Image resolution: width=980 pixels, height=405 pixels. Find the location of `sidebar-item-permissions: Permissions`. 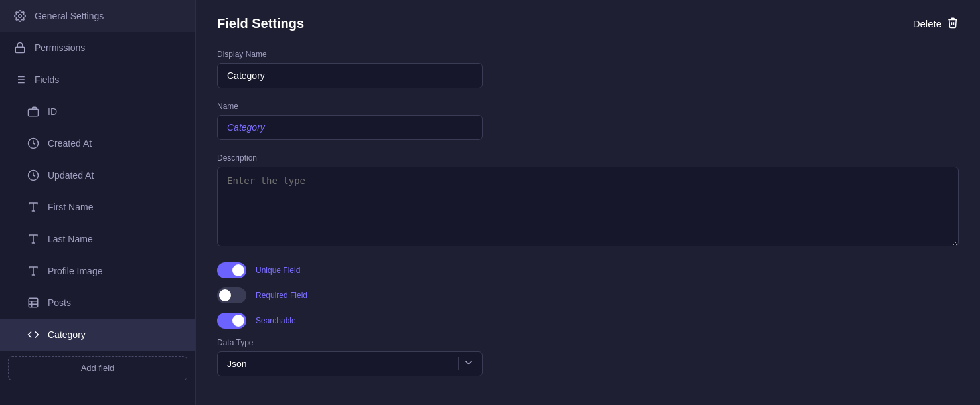

sidebar-item-permissions: Permissions is located at coordinates (98, 48).